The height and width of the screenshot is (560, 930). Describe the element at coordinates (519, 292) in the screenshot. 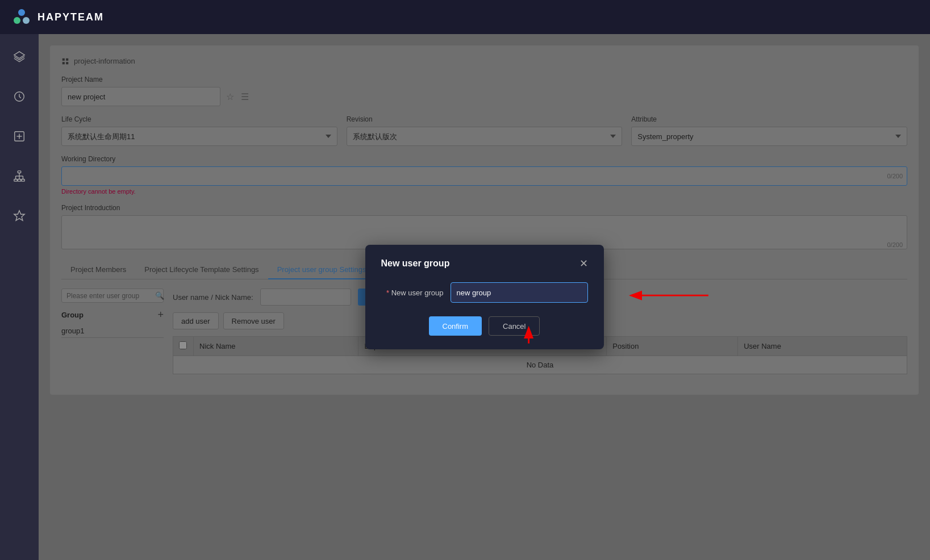

I see `new-group-input` at that location.